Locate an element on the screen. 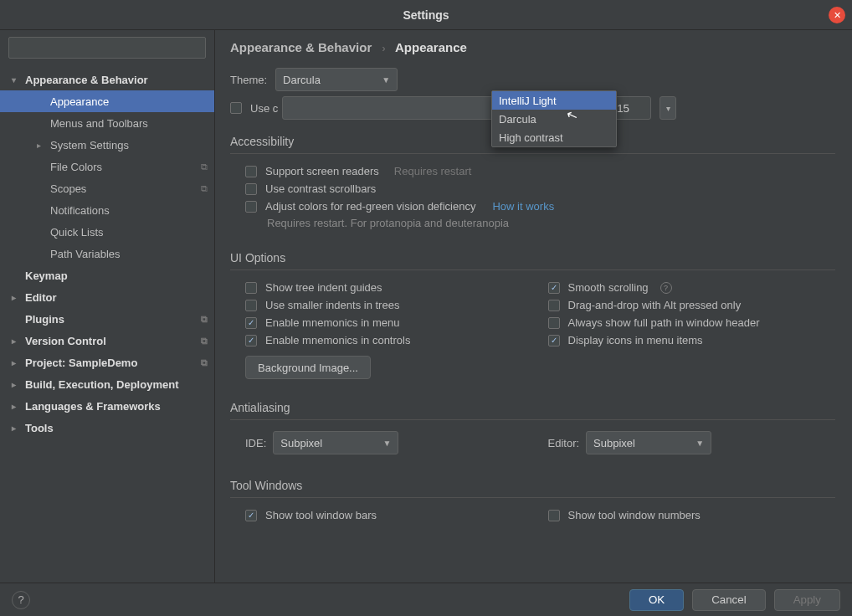 The height and width of the screenshot is (616, 852). theme-option-darcula: Darcula is located at coordinates (554, 119).